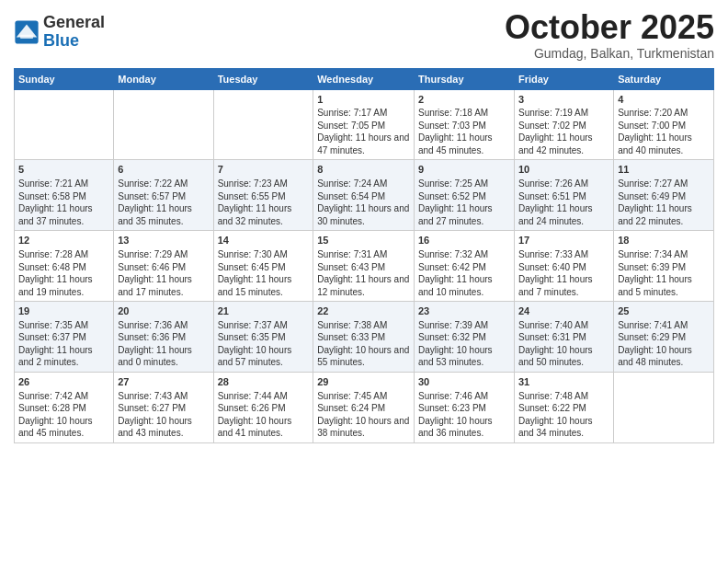  What do you see at coordinates (364, 132) in the screenshot?
I see `day-info: Sunrise: 7:17 AM Sunset: 7:05 PM Dayligh…` at bounding box center [364, 132].